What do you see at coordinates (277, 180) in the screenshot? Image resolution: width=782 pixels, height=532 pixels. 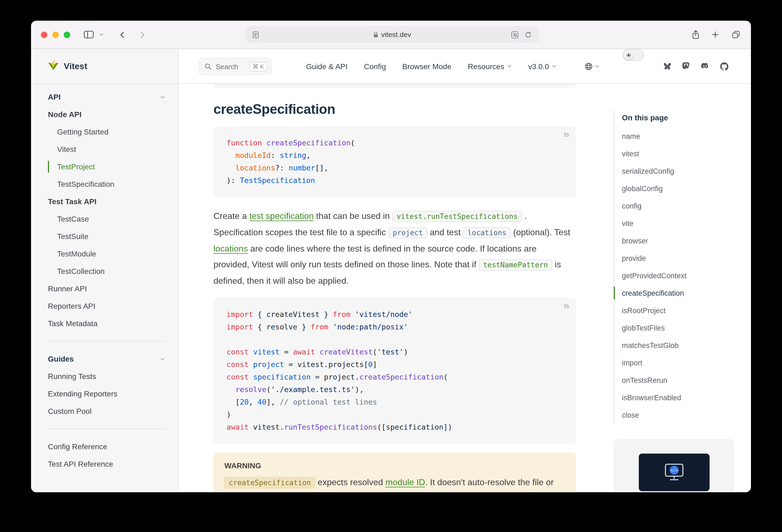 I see `code-token: TestSpecification` at bounding box center [277, 180].